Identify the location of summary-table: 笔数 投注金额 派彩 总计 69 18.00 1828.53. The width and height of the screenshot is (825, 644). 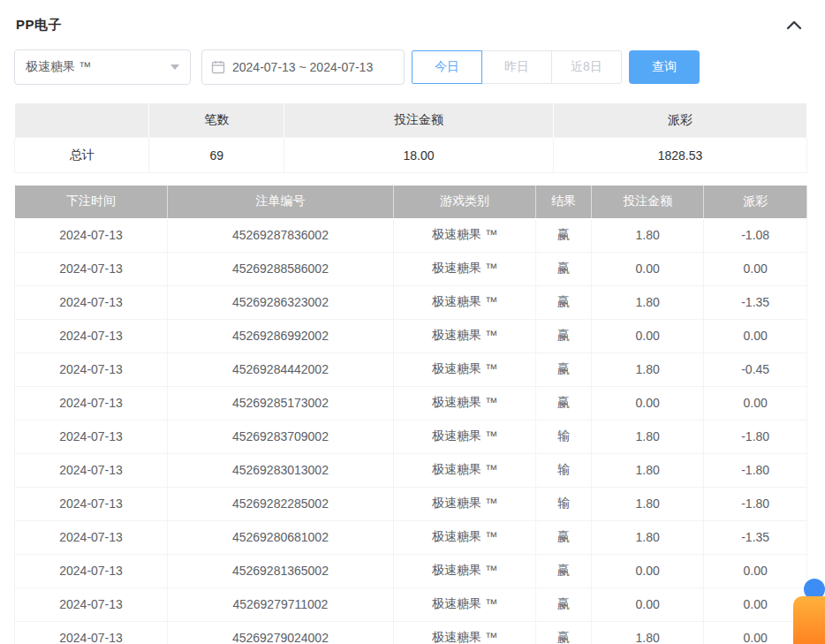
(411, 138).